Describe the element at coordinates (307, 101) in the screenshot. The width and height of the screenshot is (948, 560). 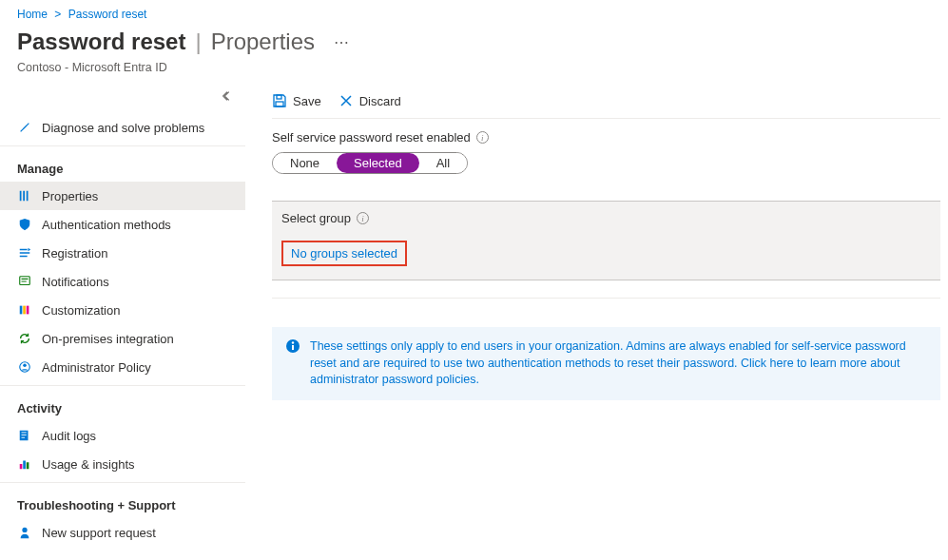
I see `save-label: Save` at that location.